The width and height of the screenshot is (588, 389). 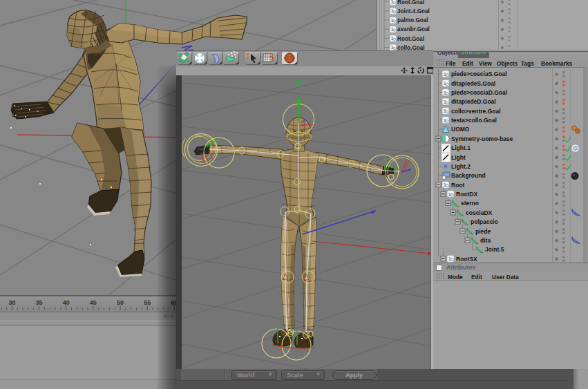 What do you see at coordinates (474, 102) in the screenshot?
I see `svg-text: ditapiedeD.Goal` at bounding box center [474, 102].